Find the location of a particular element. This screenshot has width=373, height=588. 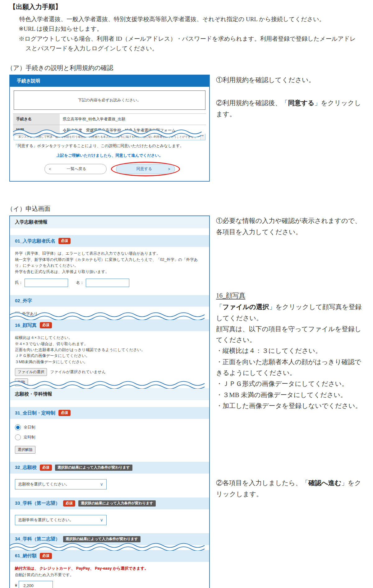

section-32-bar: 32_志願校 必須 選択肢の結果によって入力条件が変わります is located at coordinates (109, 468).